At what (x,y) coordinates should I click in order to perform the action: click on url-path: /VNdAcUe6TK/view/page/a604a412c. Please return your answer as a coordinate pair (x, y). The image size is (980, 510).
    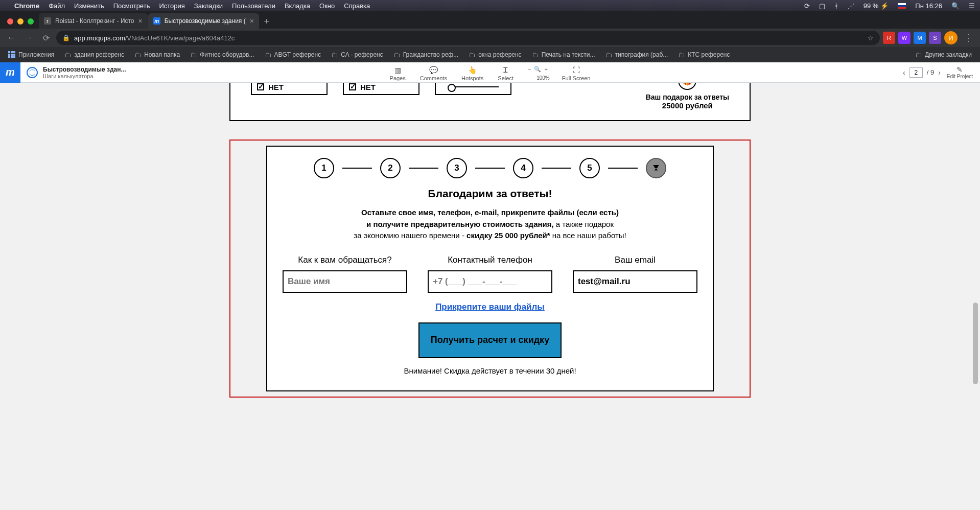
    Looking at the image, I should click on (180, 38).